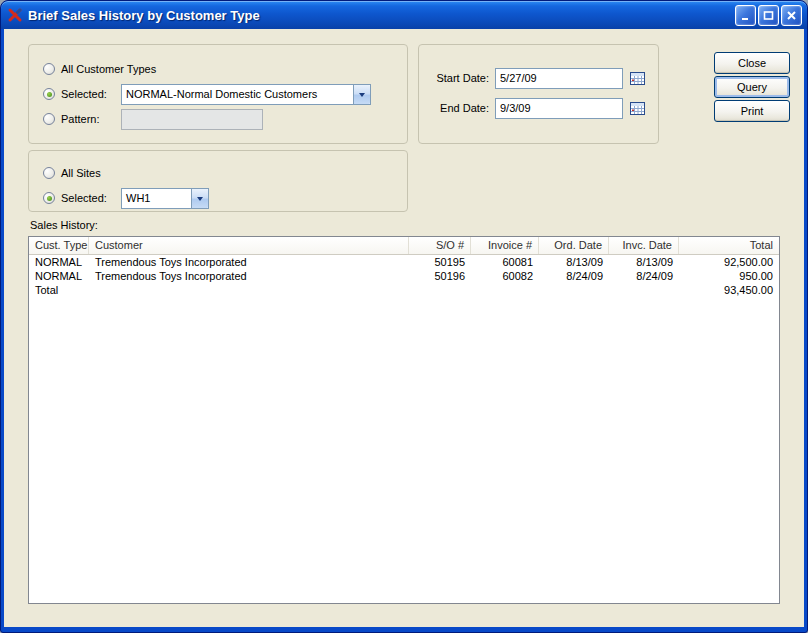  What do you see at coordinates (218, 181) in the screenshot?
I see `sites-group: All Sites Selected: WH1` at bounding box center [218, 181].